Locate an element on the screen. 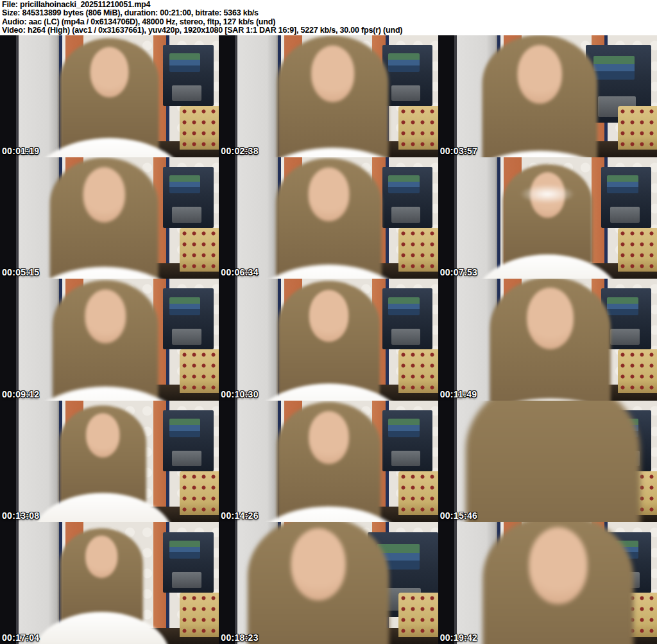 The image size is (657, 644). video-thumbnail: 00:11:49 is located at coordinates (548, 340).